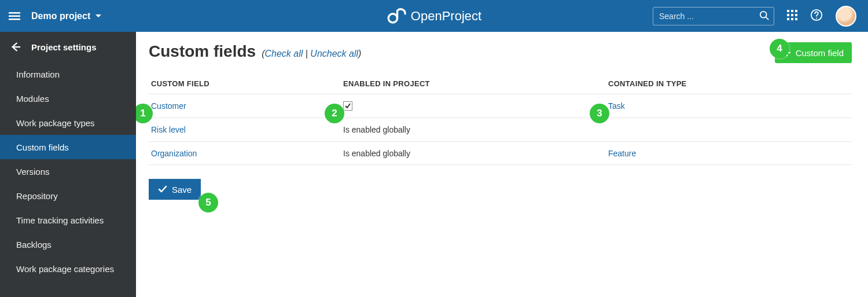 The width and height of the screenshot is (868, 297). What do you see at coordinates (729, 83) in the screenshot?
I see `col-header-type: CONTAINED IN TYPE` at bounding box center [729, 83].